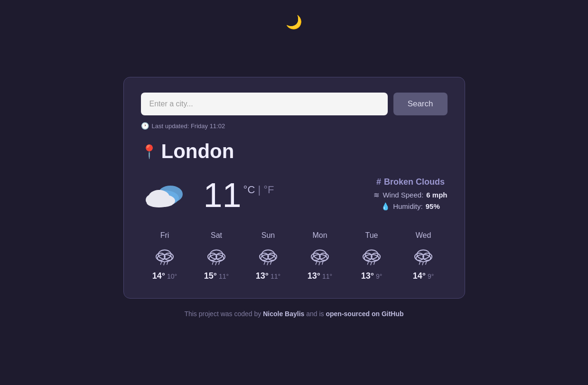 The width and height of the screenshot is (588, 385). What do you see at coordinates (165, 256) in the screenshot?
I see `forecast-day-fri: Fri 14° 10°` at bounding box center [165, 256].